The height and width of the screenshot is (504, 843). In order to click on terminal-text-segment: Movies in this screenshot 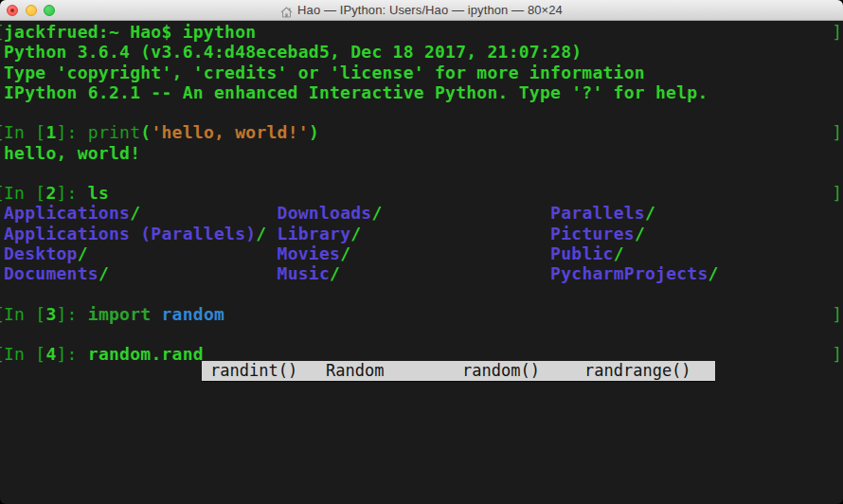, I will do `click(309, 254)`.